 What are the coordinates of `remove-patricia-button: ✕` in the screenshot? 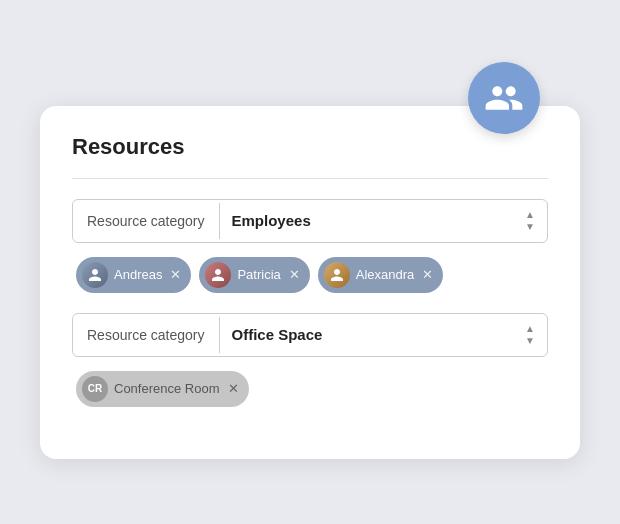 It's located at (294, 274).